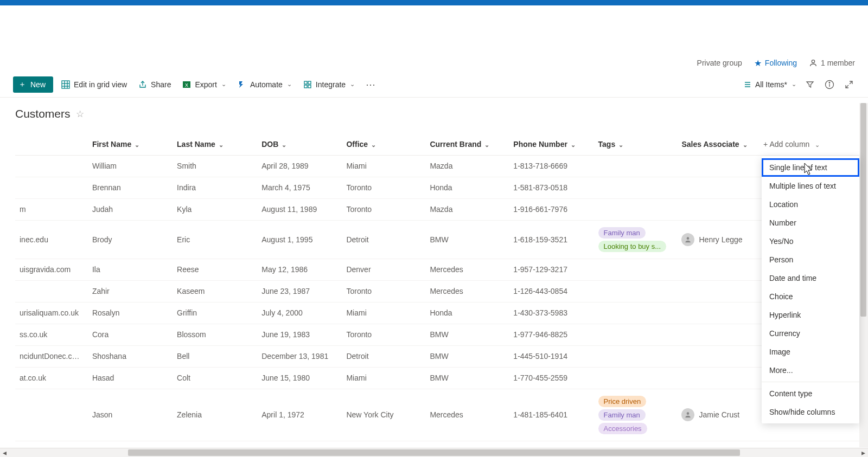  Describe the element at coordinates (371, 85) in the screenshot. I see `more-actions-button: ⋯` at that location.